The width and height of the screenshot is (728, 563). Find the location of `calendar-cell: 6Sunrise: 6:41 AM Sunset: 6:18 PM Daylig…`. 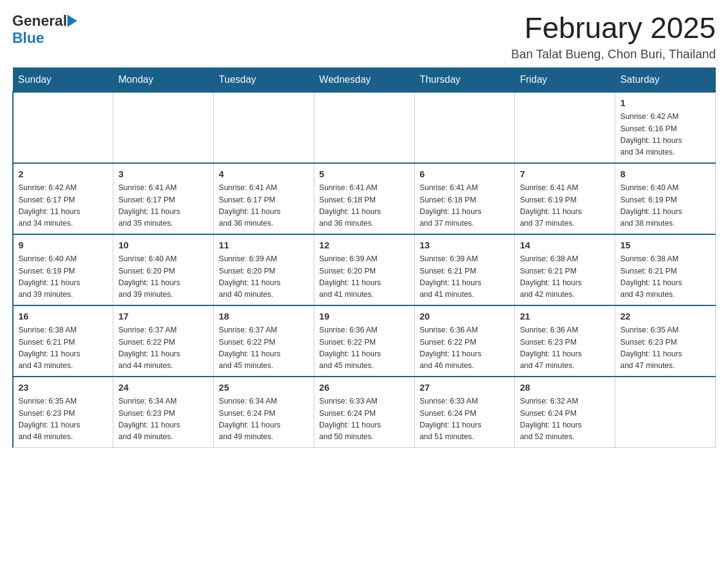

calendar-cell: 6Sunrise: 6:41 AM Sunset: 6:18 PM Daylig… is located at coordinates (464, 199).